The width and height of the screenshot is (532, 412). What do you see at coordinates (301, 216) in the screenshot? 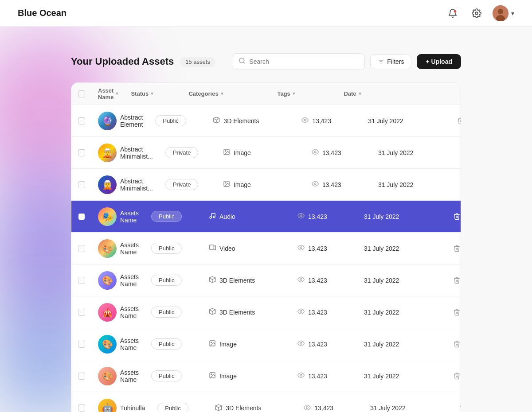
I see `views-icon` at bounding box center [301, 216].